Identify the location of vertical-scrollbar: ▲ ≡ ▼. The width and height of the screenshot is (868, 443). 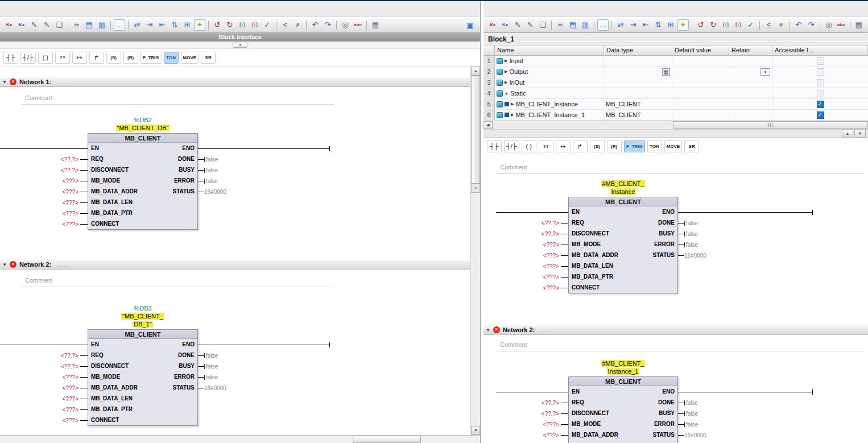
(476, 251).